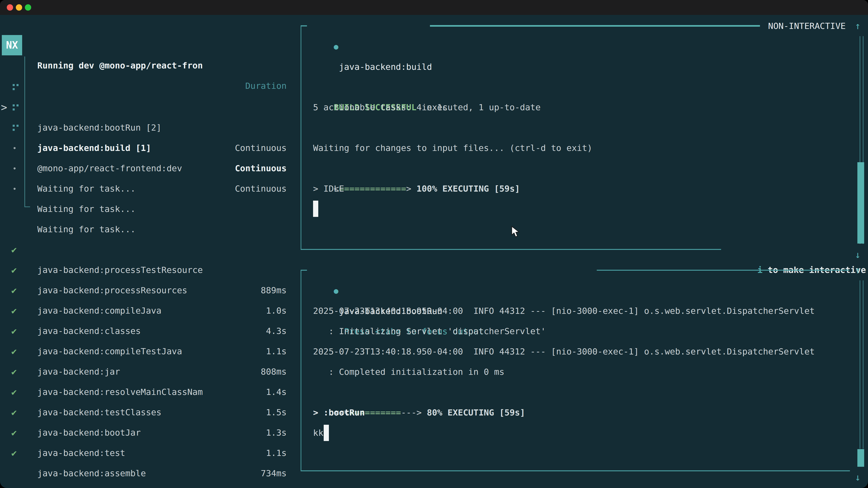 The image size is (868, 488). What do you see at coordinates (150, 331) in the screenshot?
I see `task-row: ✔ java-backend:jar 1.4s` at bounding box center [150, 331].